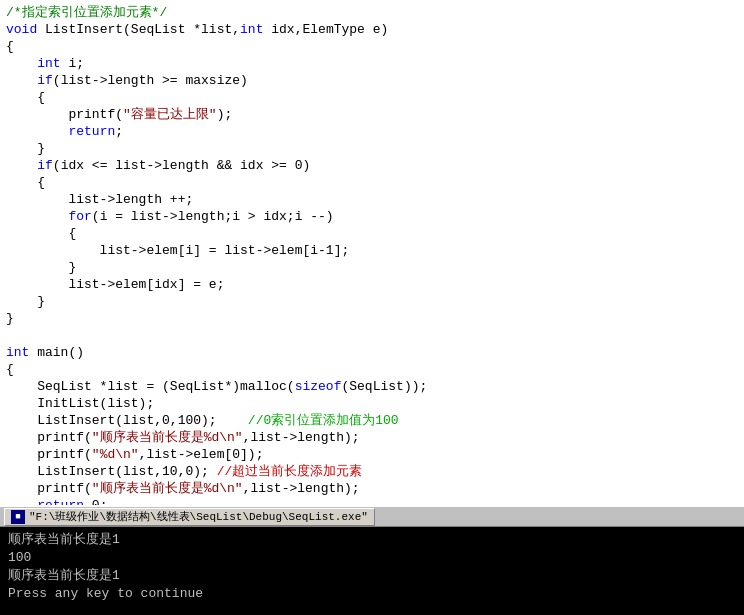 The image size is (744, 615). Describe the element at coordinates (372, 571) in the screenshot. I see `console-area: 顺序表当前长度是1 100 顺序表当前长度是1 Press any key to…` at that location.